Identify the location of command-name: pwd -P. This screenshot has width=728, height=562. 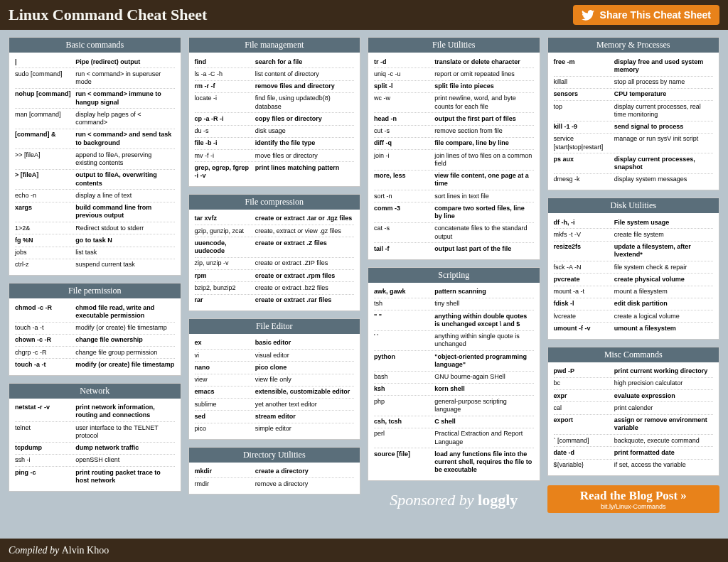
(584, 371).